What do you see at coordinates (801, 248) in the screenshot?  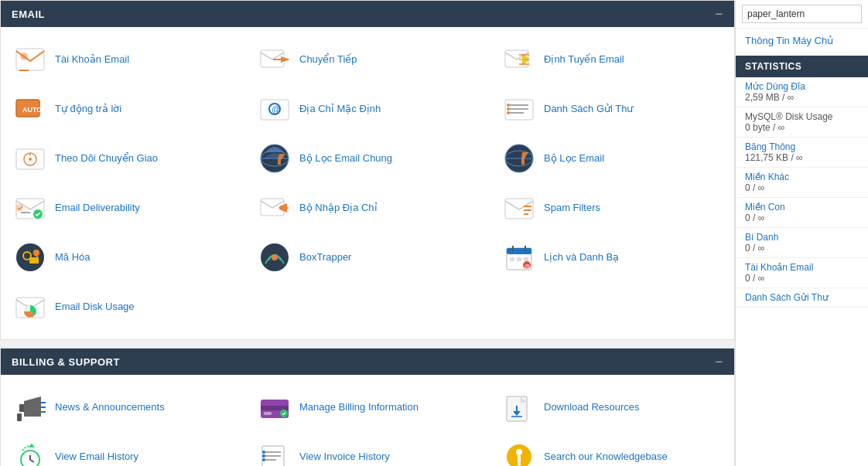 I see `stat-value-bi-danh: 0 / ∞` at bounding box center [801, 248].